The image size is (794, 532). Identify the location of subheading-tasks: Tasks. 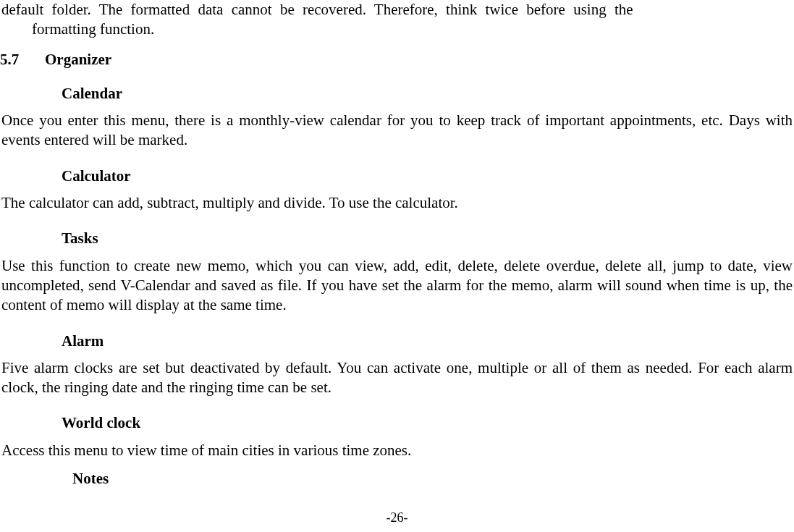
(397, 237).